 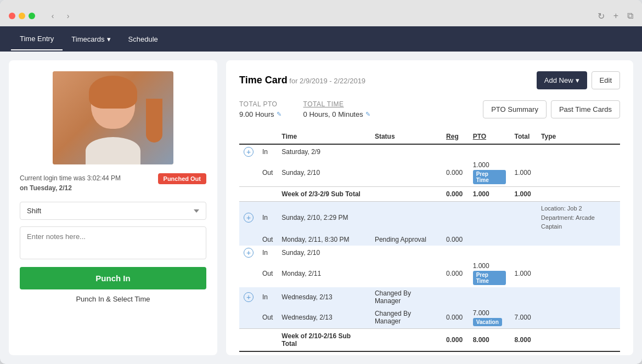 What do you see at coordinates (37, 39) in the screenshot?
I see `nav-time-entry: Time Entry` at bounding box center [37, 39].